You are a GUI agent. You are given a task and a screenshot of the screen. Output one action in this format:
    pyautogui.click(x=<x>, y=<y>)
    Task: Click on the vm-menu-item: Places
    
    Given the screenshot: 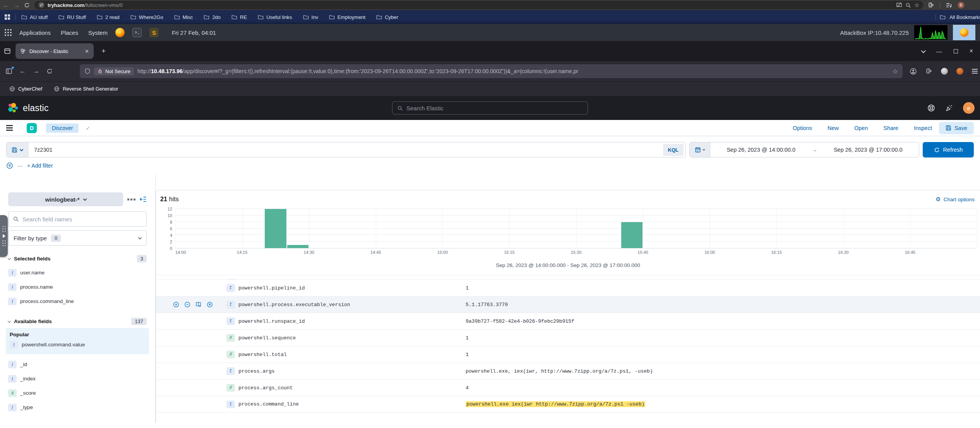 What is the action you would take?
    pyautogui.click(x=70, y=33)
    